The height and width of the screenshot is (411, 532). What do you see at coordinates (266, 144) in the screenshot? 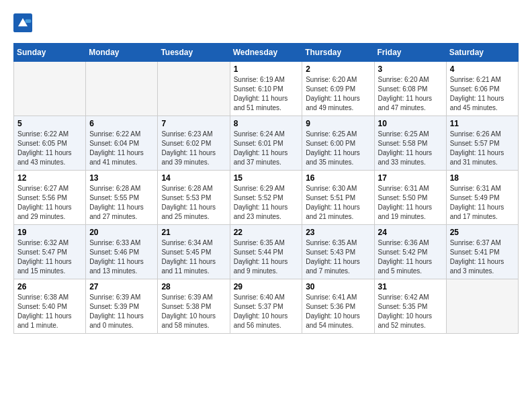
I see `calendar-week-row: 5Sunrise: 6:22 AM Sunset: 6:05 PM Daylig…` at bounding box center [266, 144].